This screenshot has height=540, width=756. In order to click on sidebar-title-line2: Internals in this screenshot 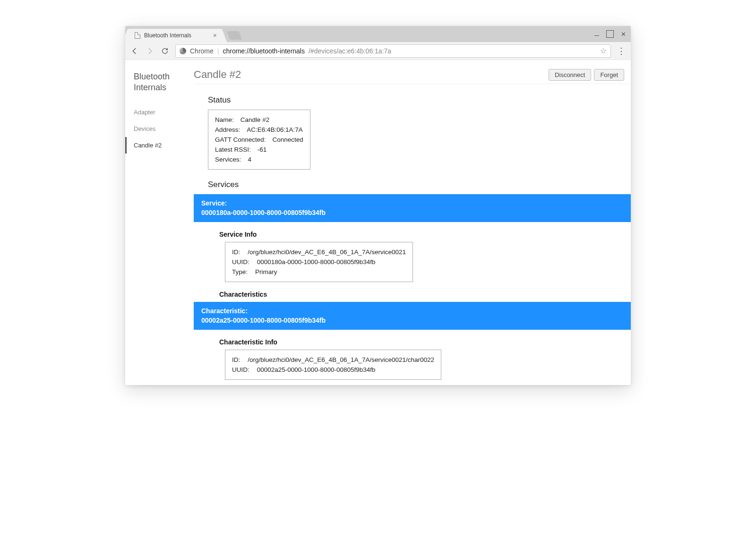, I will do `click(150, 87)`.